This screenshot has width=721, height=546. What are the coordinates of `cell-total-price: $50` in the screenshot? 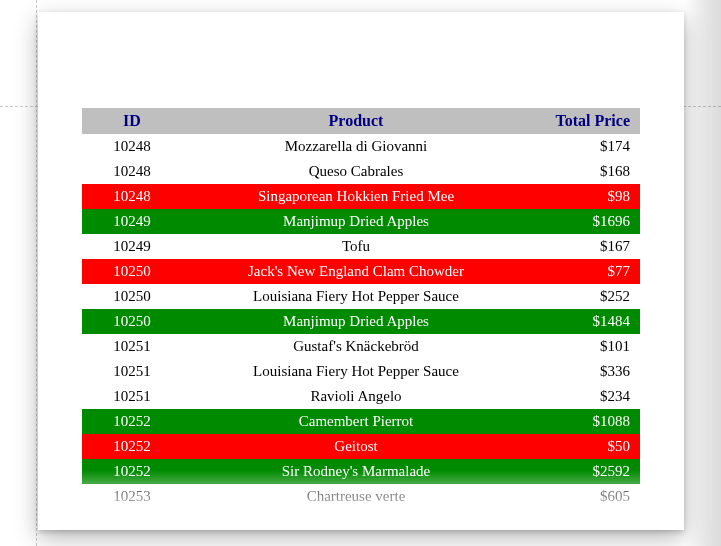 It's located at (585, 446).